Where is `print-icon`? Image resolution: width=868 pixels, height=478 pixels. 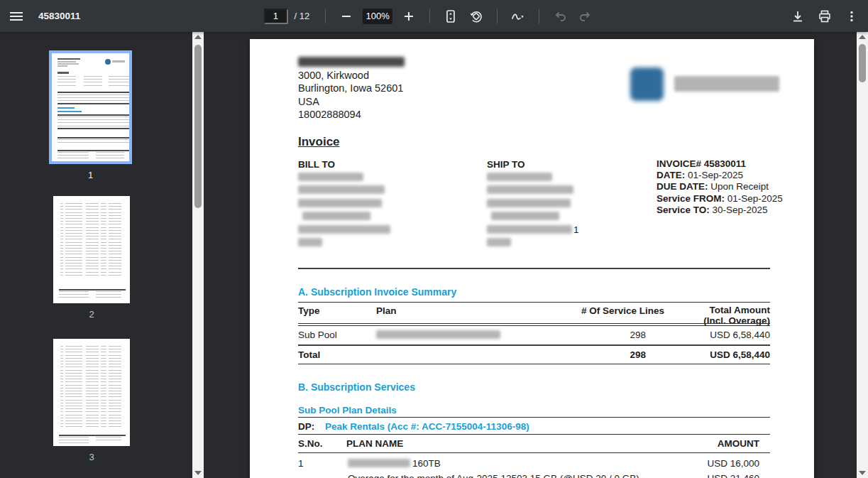 print-icon is located at coordinates (825, 16).